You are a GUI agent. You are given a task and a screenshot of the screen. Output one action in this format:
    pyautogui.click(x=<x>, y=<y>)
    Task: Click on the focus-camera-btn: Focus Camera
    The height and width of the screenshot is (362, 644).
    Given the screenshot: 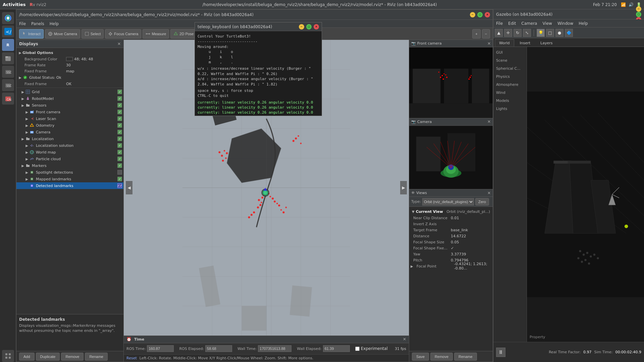 What is the action you would take?
    pyautogui.click(x=123, y=34)
    